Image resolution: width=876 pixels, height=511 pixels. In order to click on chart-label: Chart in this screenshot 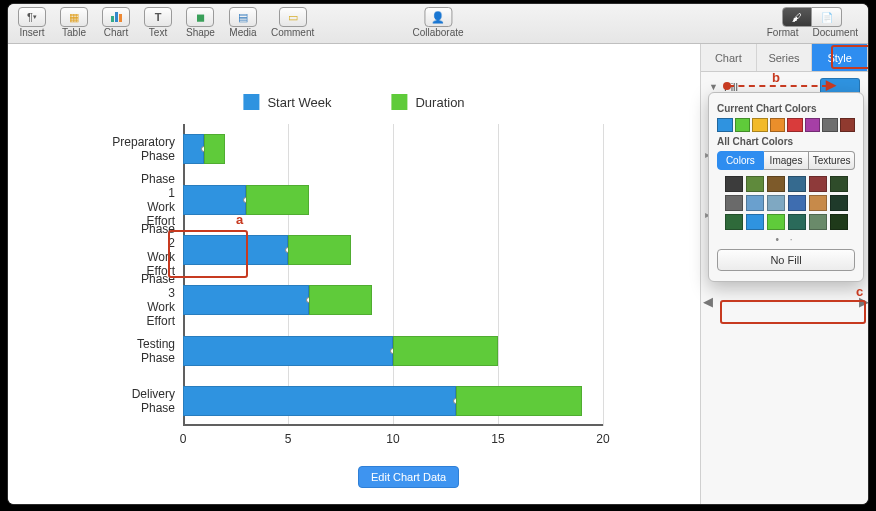, I will do `click(116, 32)`.